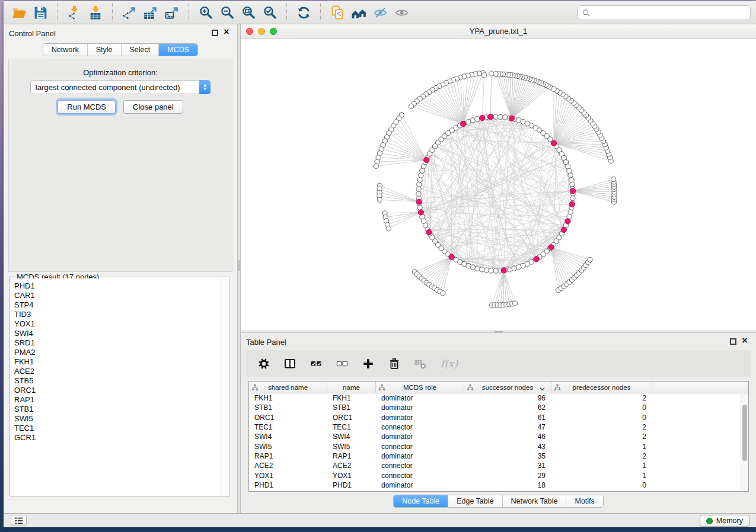 Image resolution: width=756 pixels, height=532 pixels. I want to click on tab-select: Select, so click(140, 50).